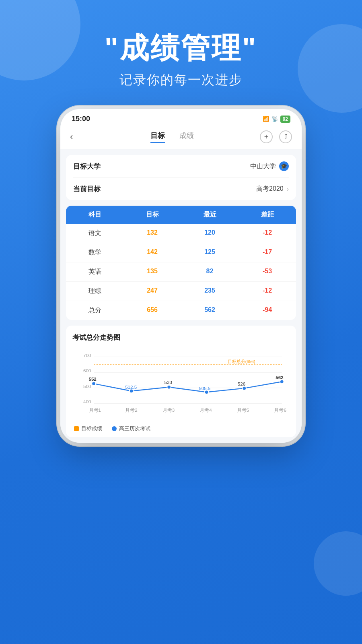 The height and width of the screenshot is (644, 362). What do you see at coordinates (210, 233) in the screenshot?
I see `cell-recent: 120` at bounding box center [210, 233].